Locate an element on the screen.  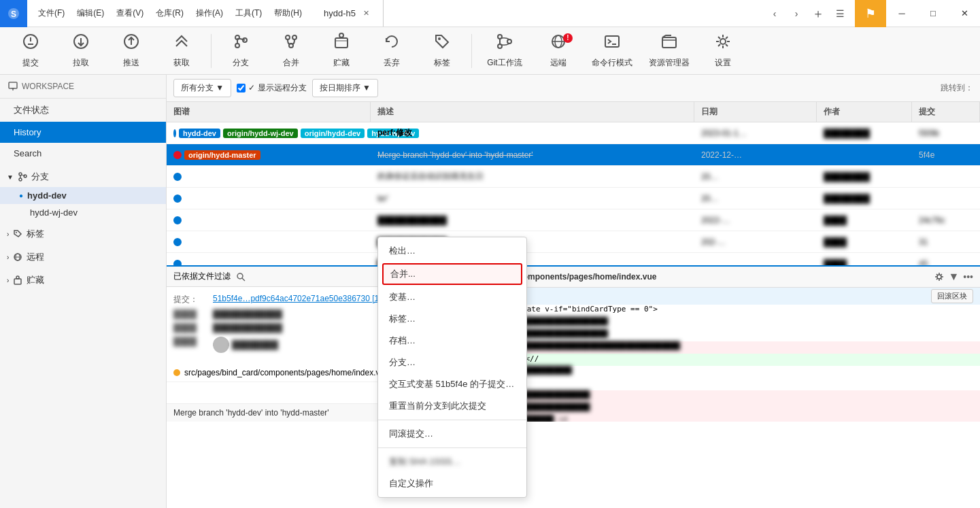
history-row: hydd-dev origin/hydd-wj-dev origin/hydd-… is located at coordinates (573, 133).